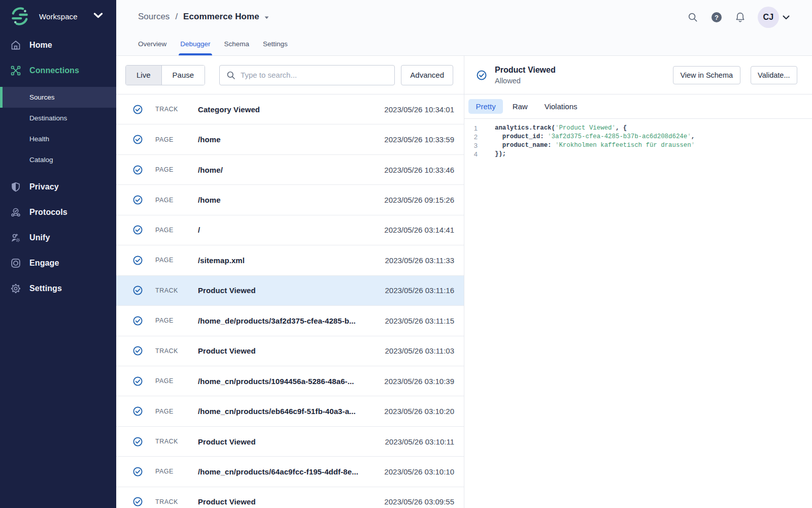 This screenshot has height=508, width=812. I want to click on event-timestamp: 2023/05/26 03:10:10, so click(419, 471).